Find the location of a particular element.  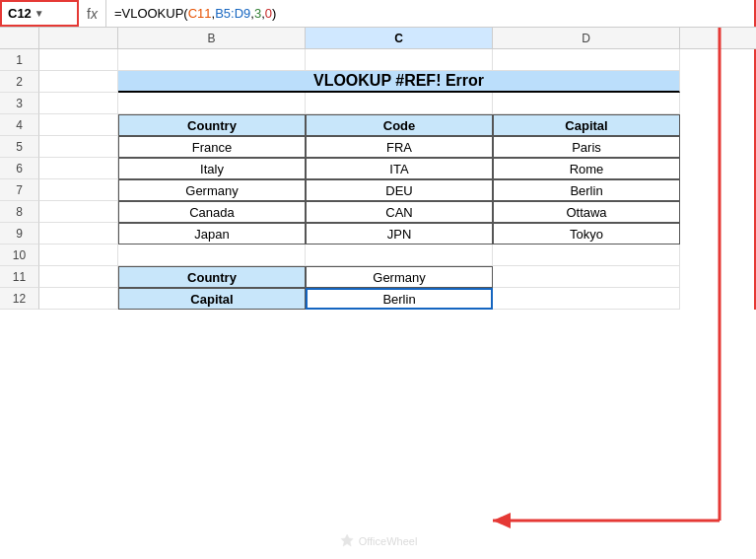

cell-a9 is located at coordinates (79, 234).